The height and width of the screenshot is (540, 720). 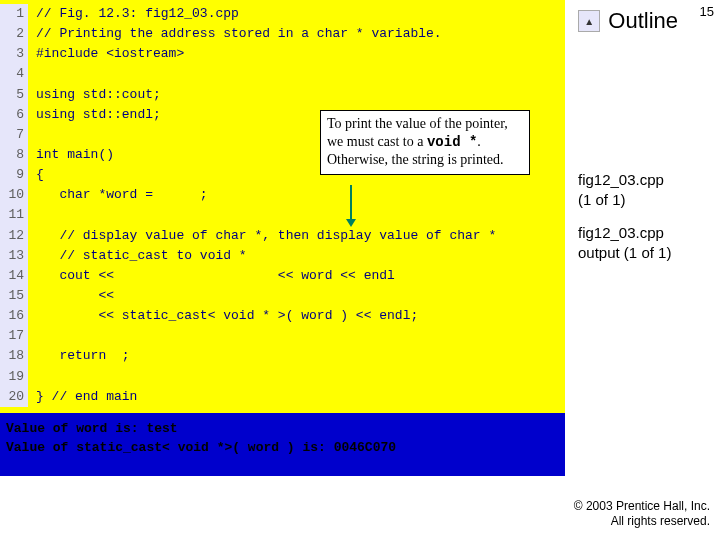 What do you see at coordinates (624, 242) in the screenshot?
I see `right-entry-2-title: fig12_03.cpp output (1 of 1)` at bounding box center [624, 242].